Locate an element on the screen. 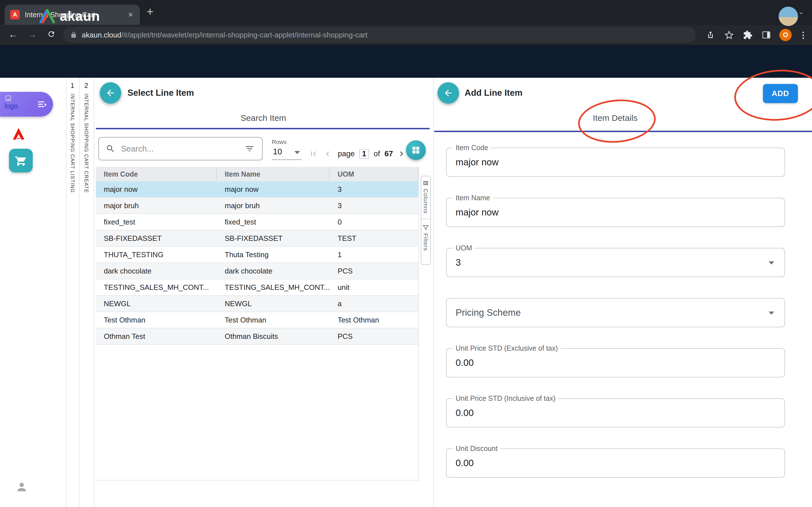  browser-tab-strip: A Internal Shopping Cart × + ⌄ is located at coordinates (406, 12).